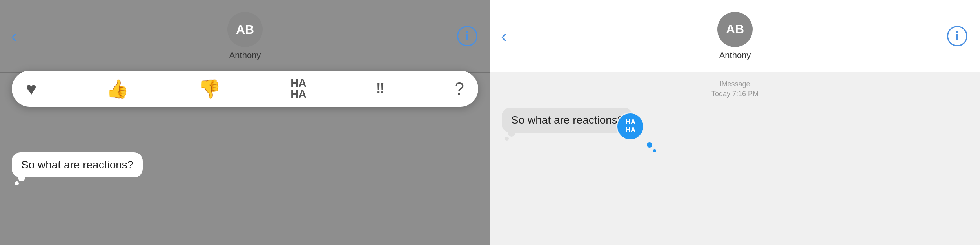  I want to click on message-row-right: So what are reactions? HA HA, so click(735, 120).